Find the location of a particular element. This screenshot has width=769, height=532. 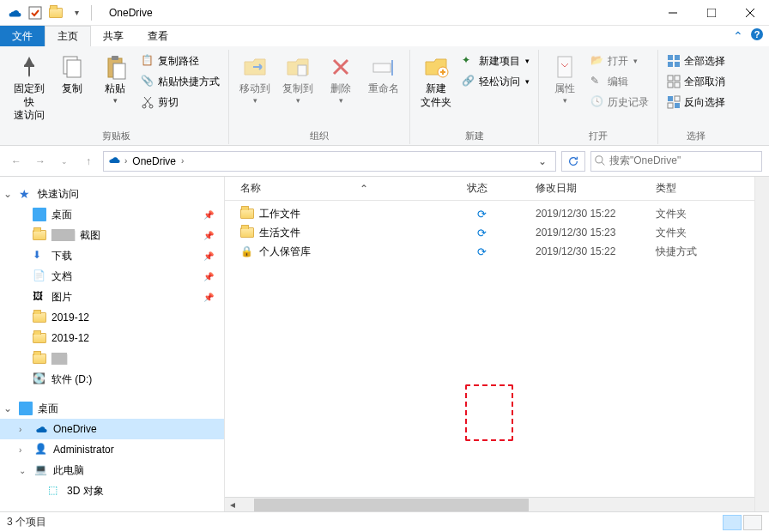

tree-soft-d: 💽软件 (D:) is located at coordinates (112, 379).